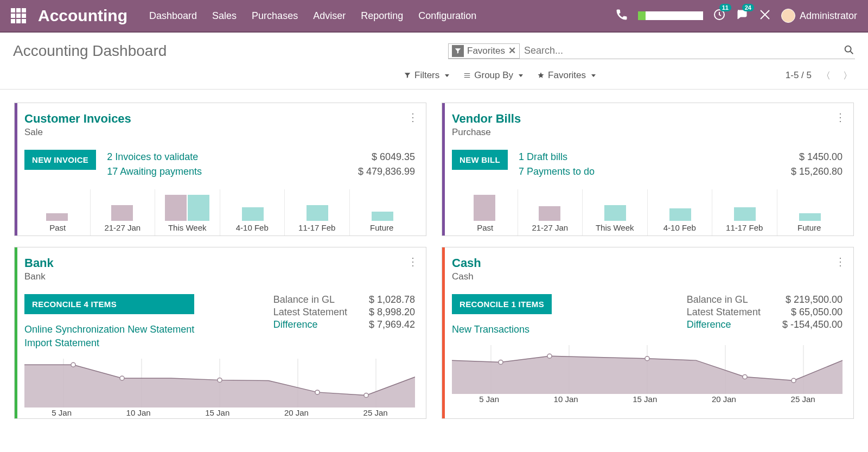  I want to click on reconcile-cash-button: RECONCILE 1 ITEMS, so click(502, 304).